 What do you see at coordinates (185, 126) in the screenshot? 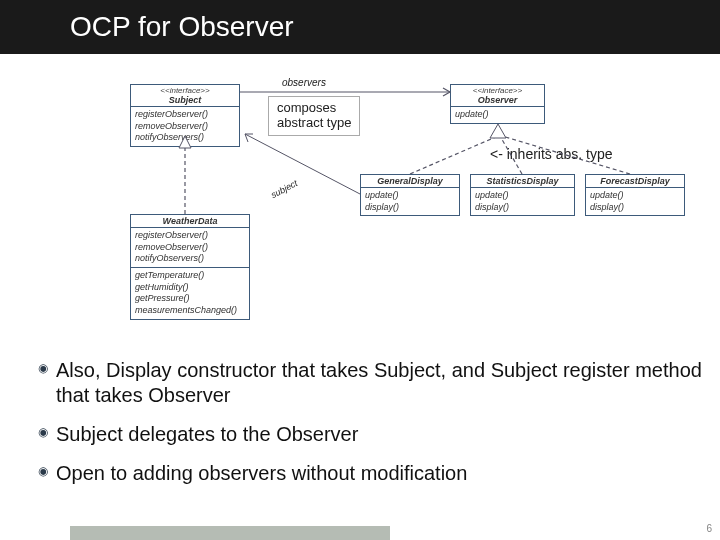
I see `uml-subject-methods: registerObserver() removeObserver() noti…` at bounding box center [185, 126].